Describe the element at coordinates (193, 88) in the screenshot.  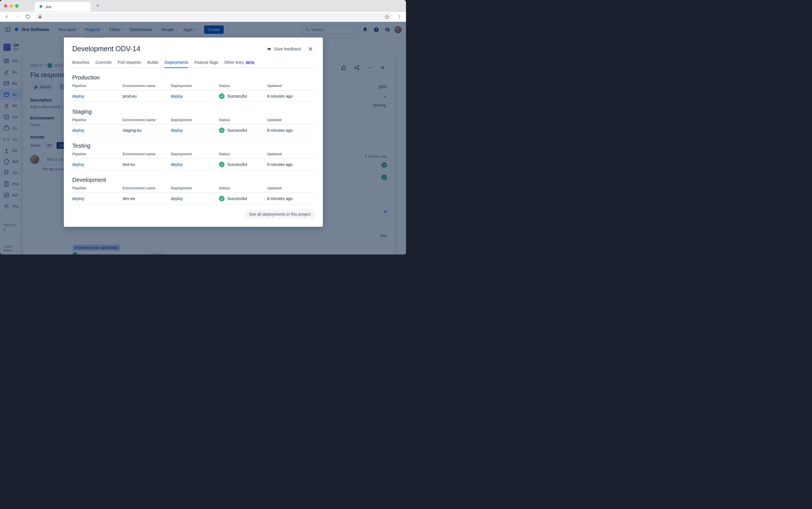
I see `env-section-production: ProductionPipelineEnvironment nameDeploy…` at that location.